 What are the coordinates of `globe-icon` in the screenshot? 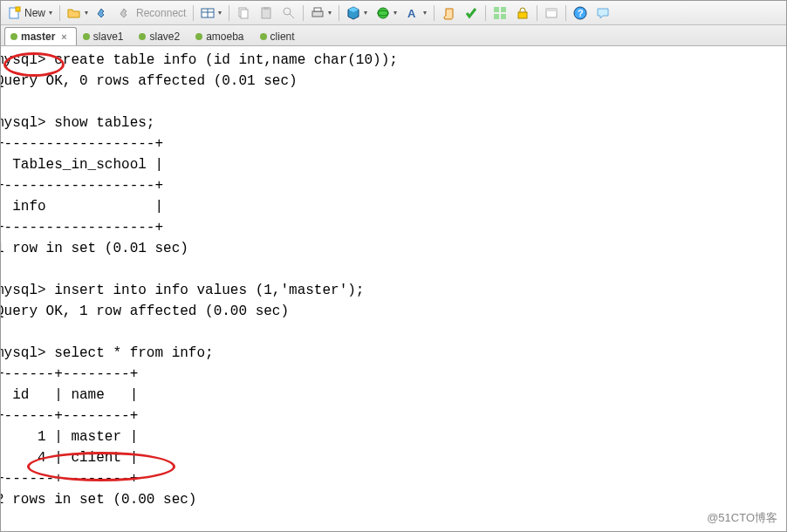 It's located at (383, 13).